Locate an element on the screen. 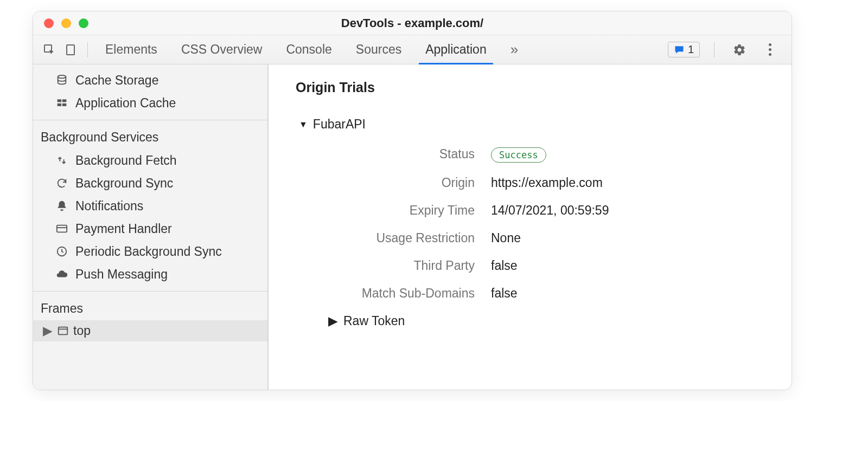 This screenshot has width=868, height=459. sidebar-section-frames: Frames is located at coordinates (150, 306).